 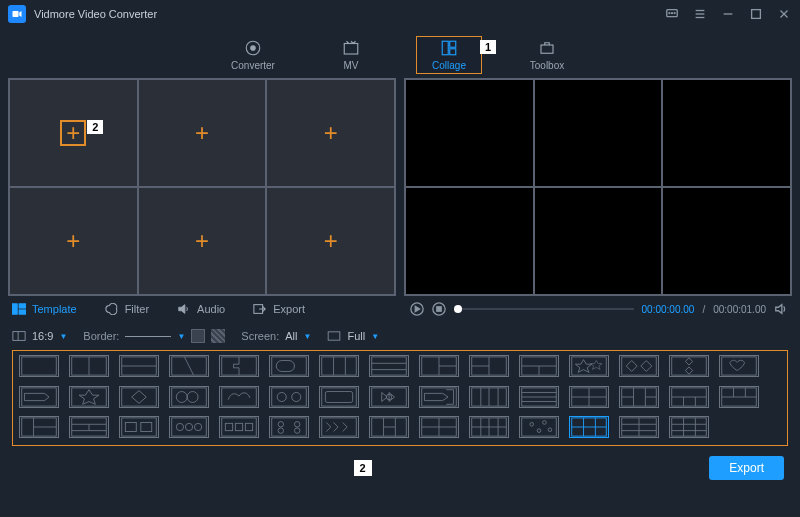 I want to click on stop-icon, so click(x=439, y=309).